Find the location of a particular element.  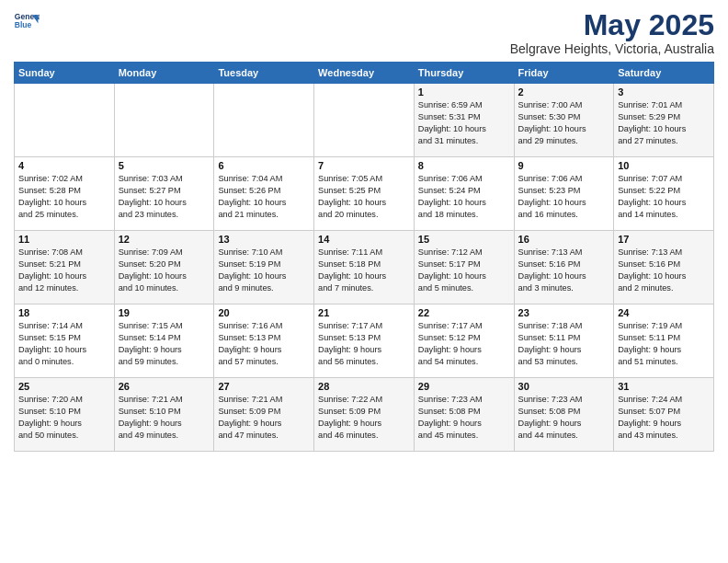

day-number: 25 is located at coordinates (64, 386).